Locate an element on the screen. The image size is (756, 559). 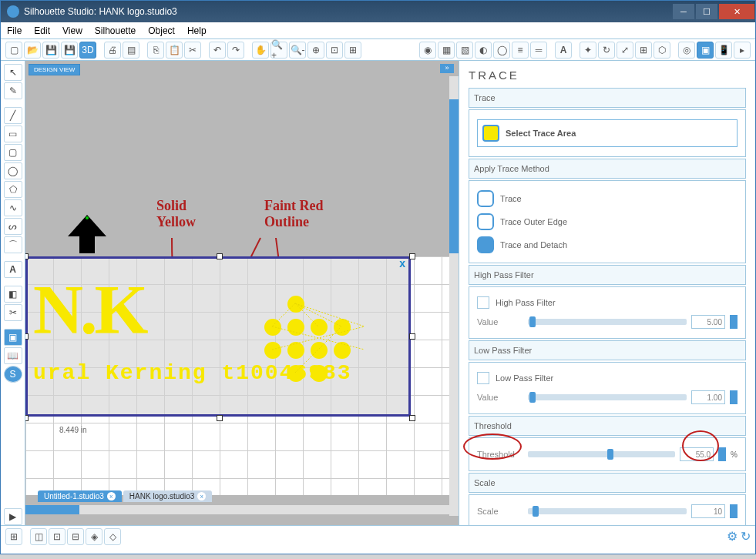
offset-icon: ◎ is located at coordinates (687, 50).